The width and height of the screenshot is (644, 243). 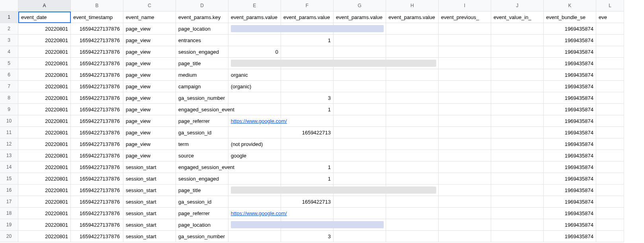 I want to click on cell-C5: page_view, so click(x=150, y=64).